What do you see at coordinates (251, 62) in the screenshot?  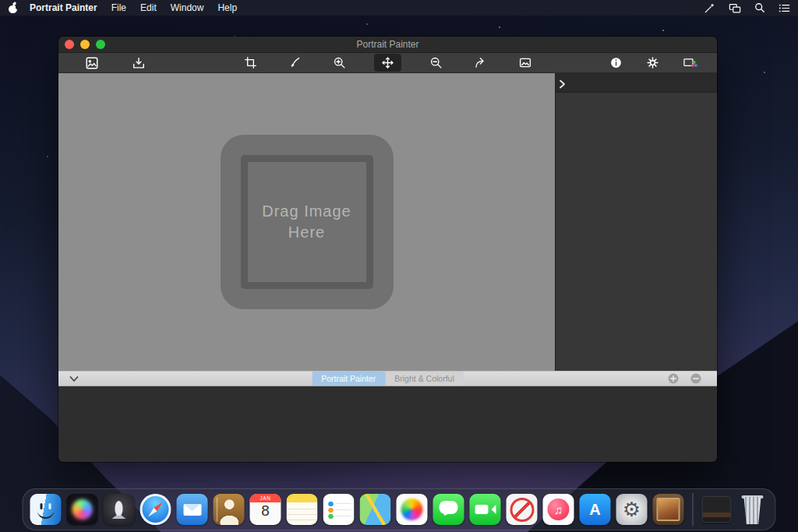 I see `crop-icon` at bounding box center [251, 62].